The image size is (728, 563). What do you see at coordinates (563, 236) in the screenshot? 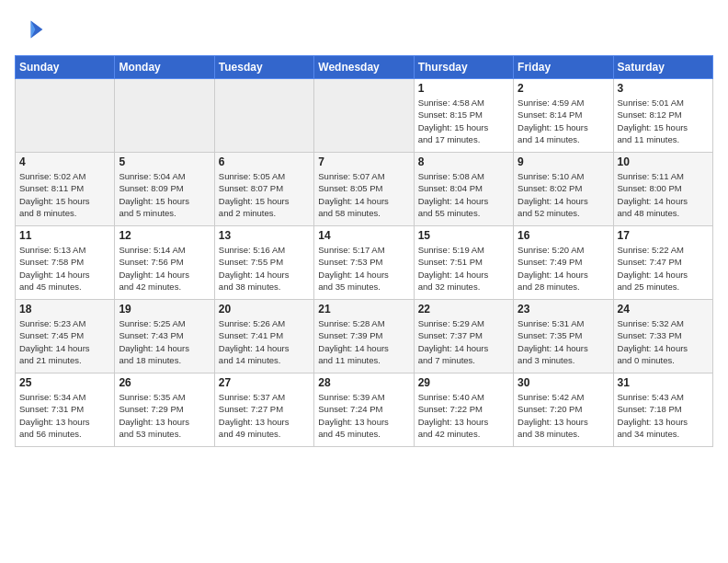
I see `day-number: 16` at bounding box center [563, 236].